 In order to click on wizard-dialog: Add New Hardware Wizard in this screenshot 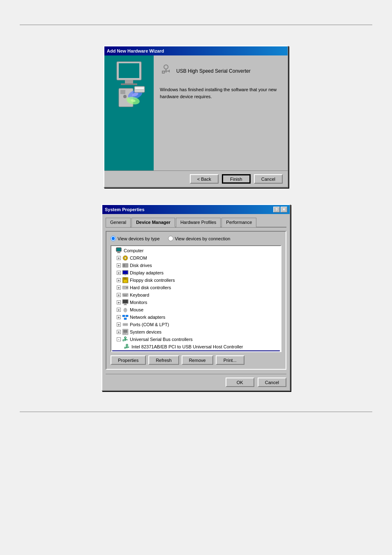, I will do `click(196, 117)`.